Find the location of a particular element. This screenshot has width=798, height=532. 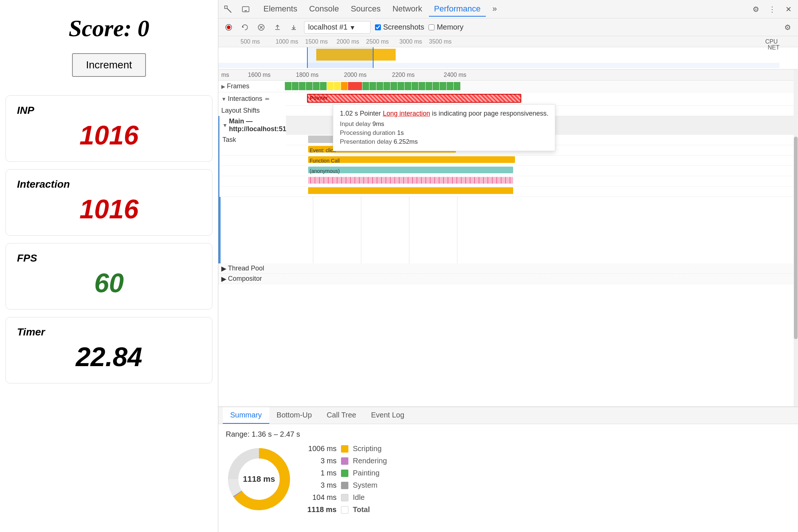

tab-console: Console is located at coordinates (324, 9).